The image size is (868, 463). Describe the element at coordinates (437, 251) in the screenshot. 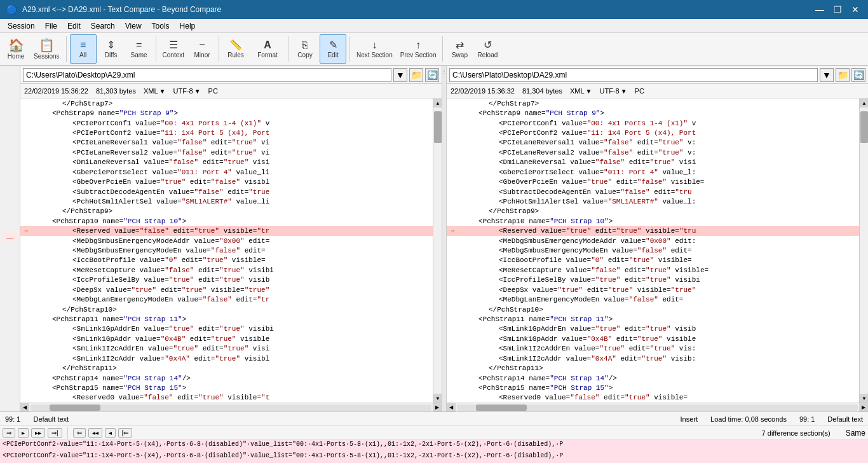

I see `left-vscroll: ▲ ▼` at that location.